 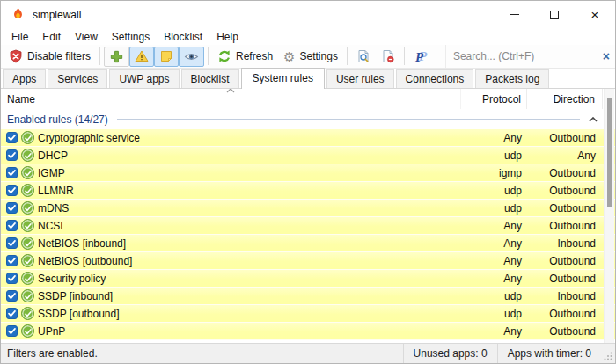 What do you see at coordinates (565, 98) in the screenshot?
I see `column-header-direction: Direction` at bounding box center [565, 98].